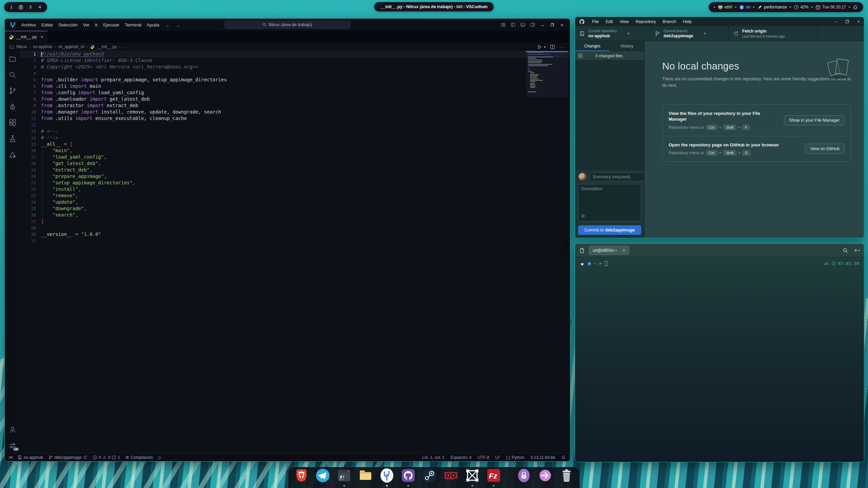 This screenshot has height=488, width=868. Describe the element at coordinates (26, 37) in the screenshot. I see `tab-init-py: __init__.py ×` at that location.